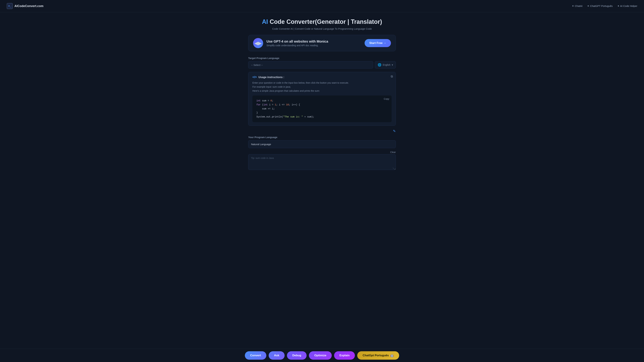 This screenshot has height=362, width=644. What do you see at coordinates (322, 109) in the screenshot?
I see `code-content: int sum = 0; for (int i = 1; i <= 10; i+…` at bounding box center [322, 109].